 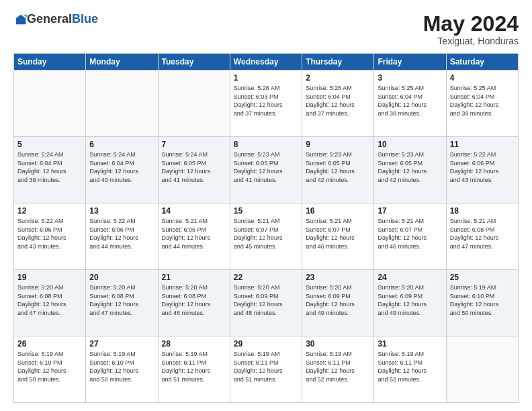 What do you see at coordinates (471, 41) in the screenshot?
I see `location-subtitle: Texiguat, Honduras` at bounding box center [471, 41].